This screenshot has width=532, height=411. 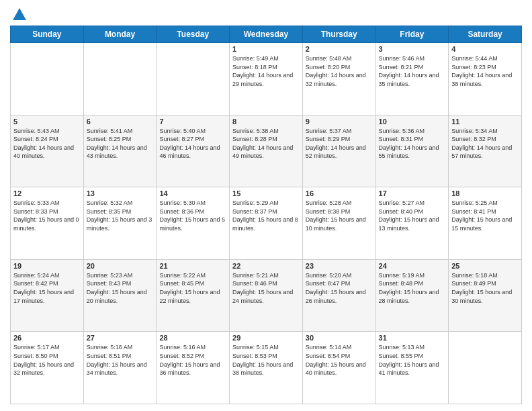 What do you see at coordinates (412, 71) in the screenshot?
I see `day-info: Sunrise: 5:46 AMSunset: 8:21 PMDaylight:…` at bounding box center [412, 71].